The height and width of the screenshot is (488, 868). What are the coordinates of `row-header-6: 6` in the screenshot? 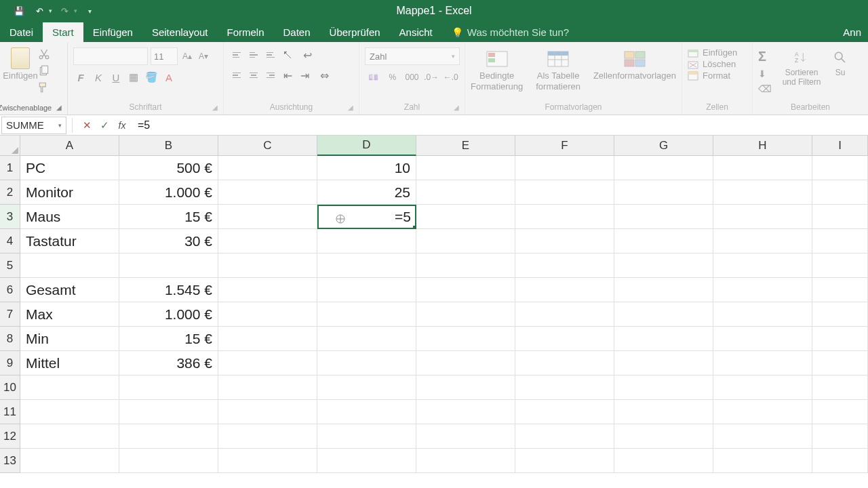 It's located at (10, 290).